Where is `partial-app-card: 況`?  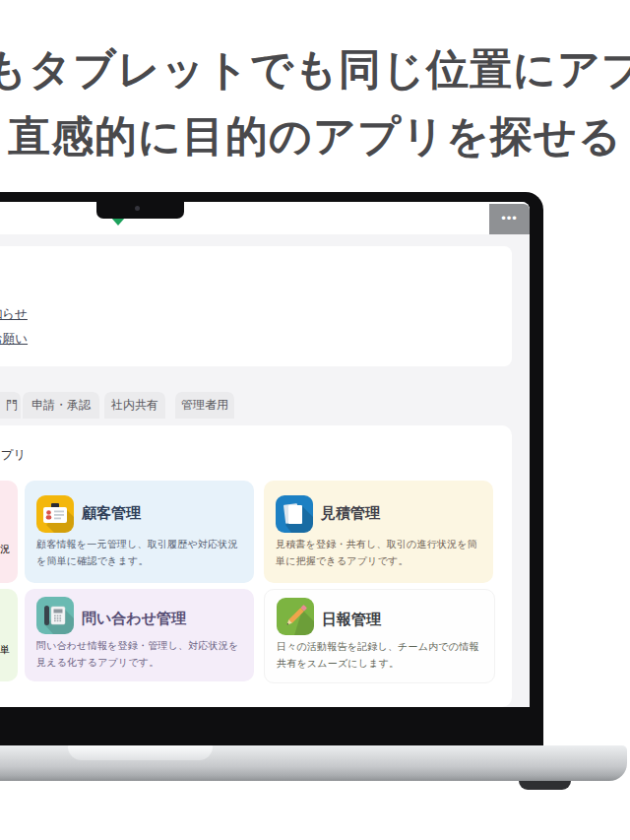
partial-app-card: 況 is located at coordinates (9, 532).